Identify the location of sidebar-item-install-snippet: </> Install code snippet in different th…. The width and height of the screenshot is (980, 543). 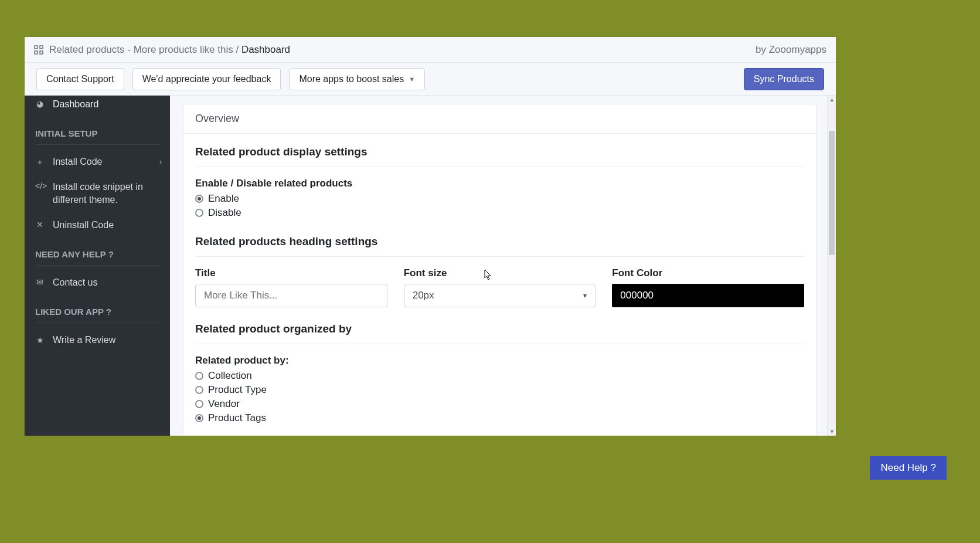
(97, 194).